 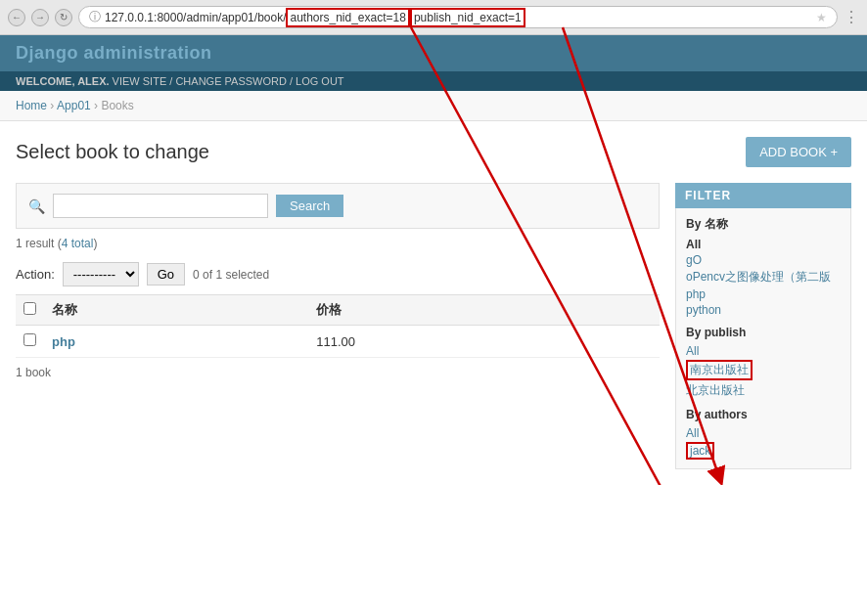 I want to click on view-site-link: VIEW SITE, so click(x=140, y=81).